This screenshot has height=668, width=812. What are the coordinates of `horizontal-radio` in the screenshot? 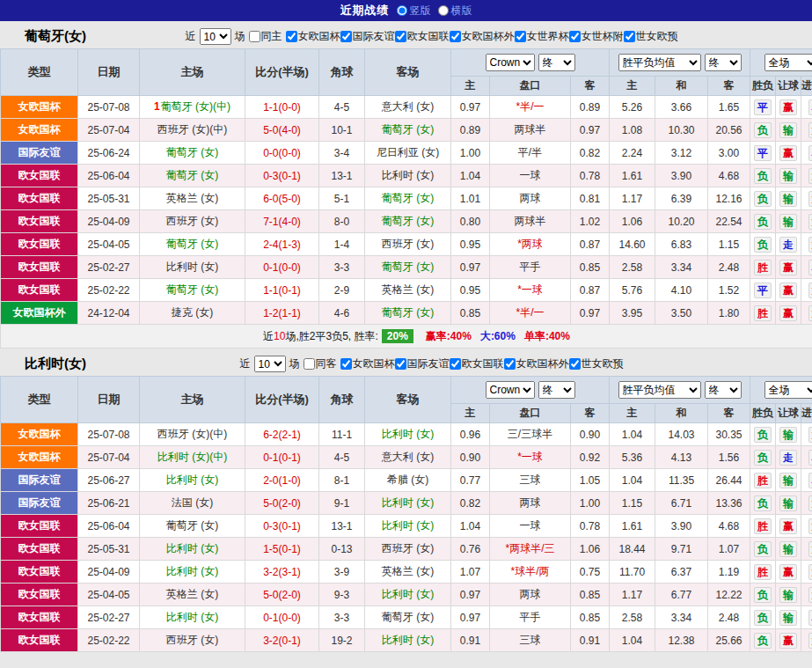 It's located at (443, 11).